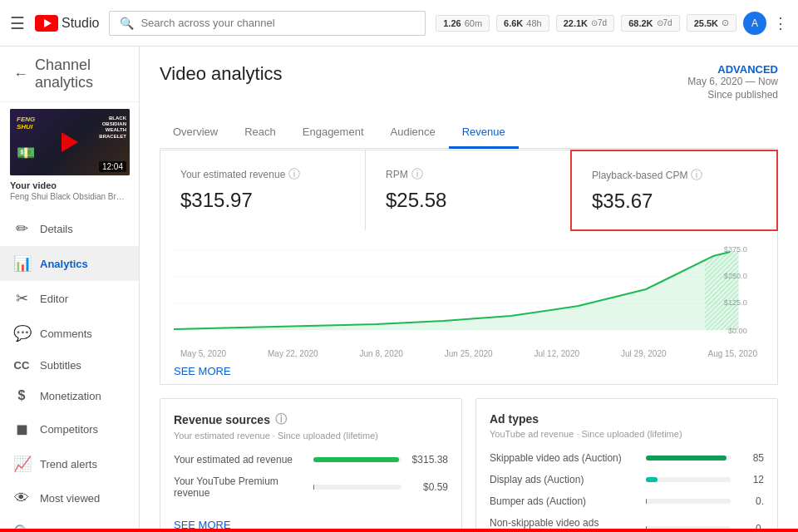 This screenshot has height=532, width=798. Describe the element at coordinates (54, 299) in the screenshot. I see `sidebar-item-label: Editor` at that location.